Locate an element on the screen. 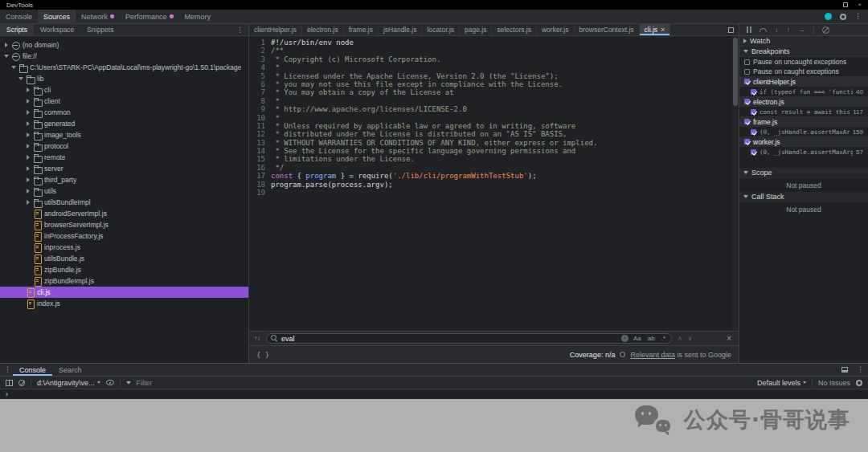 This screenshot has width=868, height=452. match-case-toggle: Aa is located at coordinates (637, 339).